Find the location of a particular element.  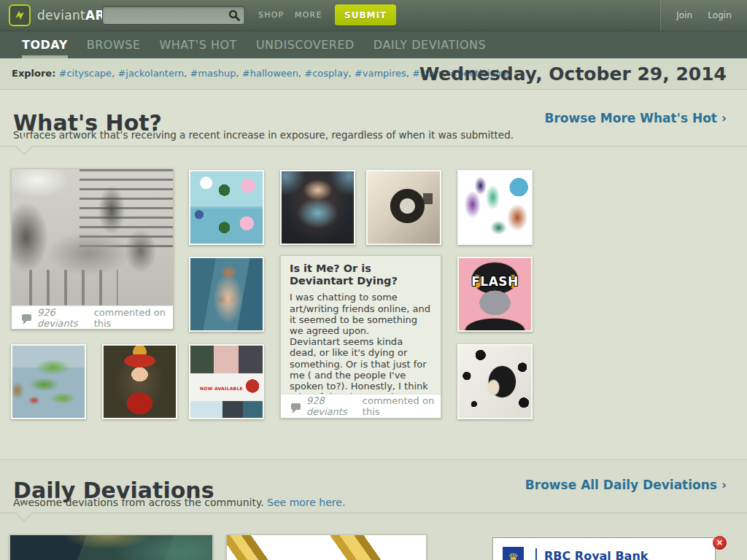

rbc-brand-text: RBC Royal Bank is located at coordinates (596, 554).